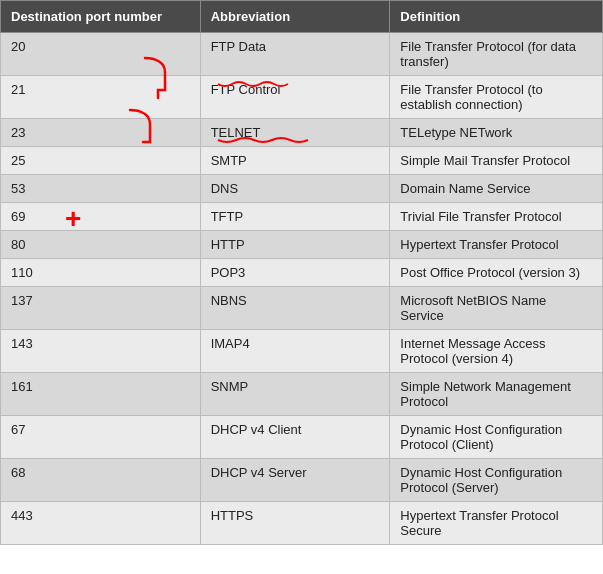  What do you see at coordinates (295, 54) in the screenshot?
I see `cell-abbr: FTP Data` at bounding box center [295, 54].